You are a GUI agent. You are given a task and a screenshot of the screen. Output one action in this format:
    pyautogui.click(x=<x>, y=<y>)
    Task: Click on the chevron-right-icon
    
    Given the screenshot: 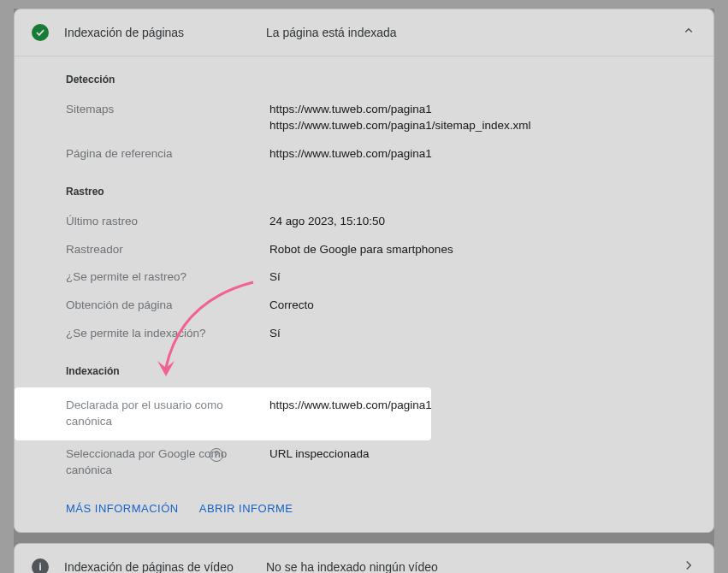 What is the action you would take?
    pyautogui.click(x=689, y=565)
    